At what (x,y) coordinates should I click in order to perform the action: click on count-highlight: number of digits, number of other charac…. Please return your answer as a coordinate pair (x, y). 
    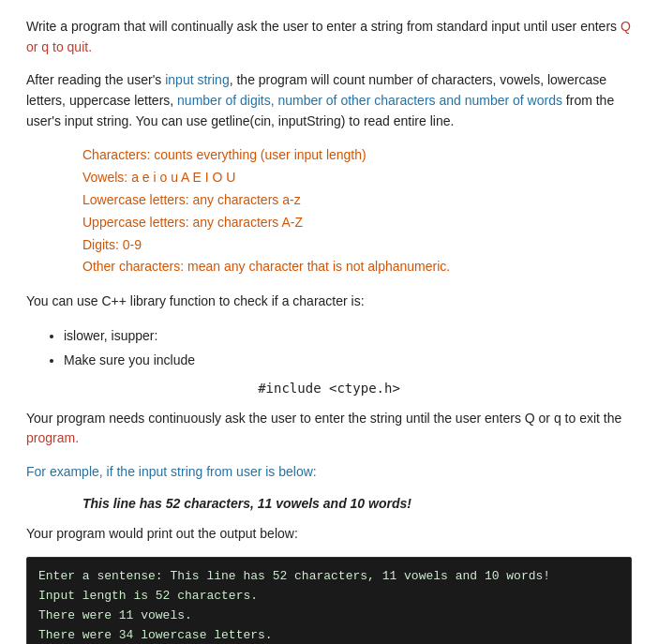
    Looking at the image, I should click on (369, 100).